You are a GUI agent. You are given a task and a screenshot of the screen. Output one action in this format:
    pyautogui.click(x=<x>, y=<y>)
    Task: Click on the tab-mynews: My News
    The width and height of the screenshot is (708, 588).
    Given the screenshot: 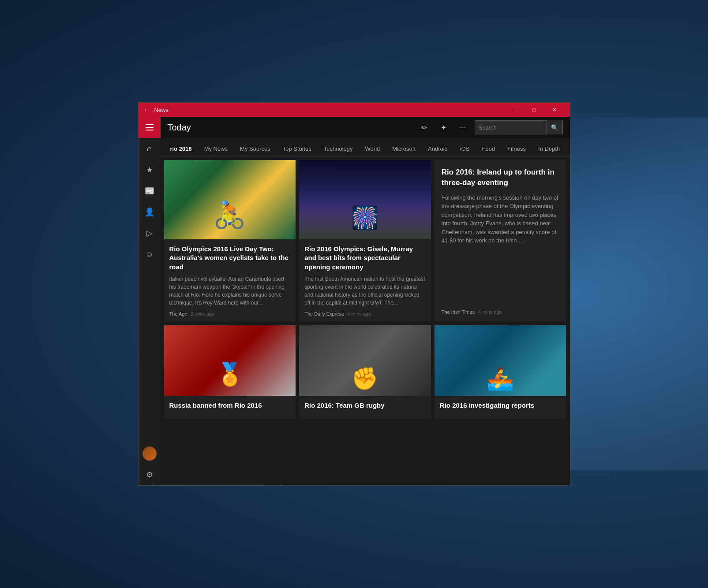 What is the action you would take?
    pyautogui.click(x=216, y=149)
    